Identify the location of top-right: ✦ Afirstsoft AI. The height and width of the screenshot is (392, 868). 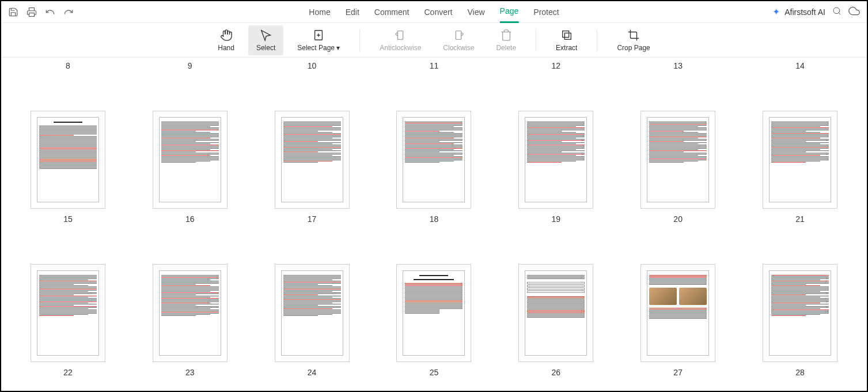
(816, 12).